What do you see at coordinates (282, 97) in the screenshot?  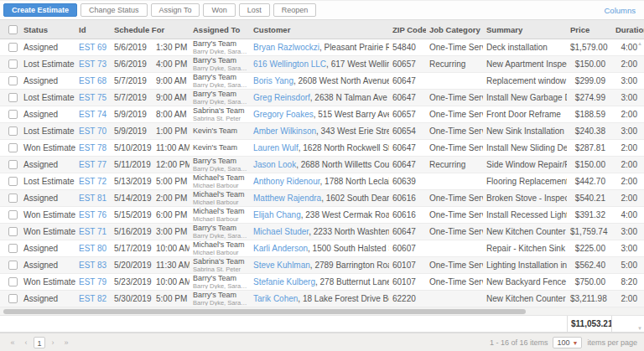 I see `customer-link: Greg Reinsdorf` at bounding box center [282, 97].